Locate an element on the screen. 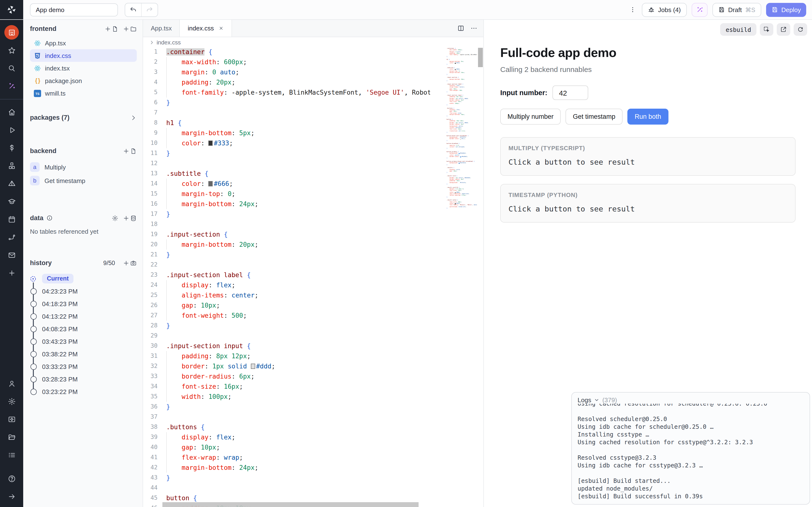  undo-button is located at coordinates (133, 9).